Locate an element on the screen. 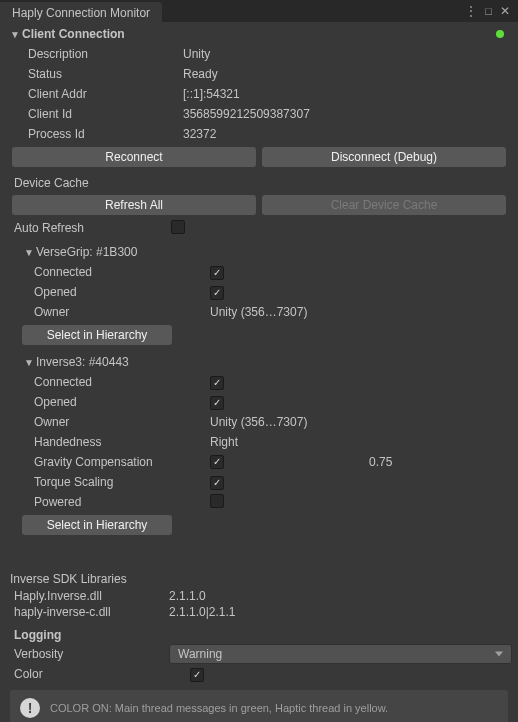  auto-refresh-label: Auto Refresh is located at coordinates (92, 228).